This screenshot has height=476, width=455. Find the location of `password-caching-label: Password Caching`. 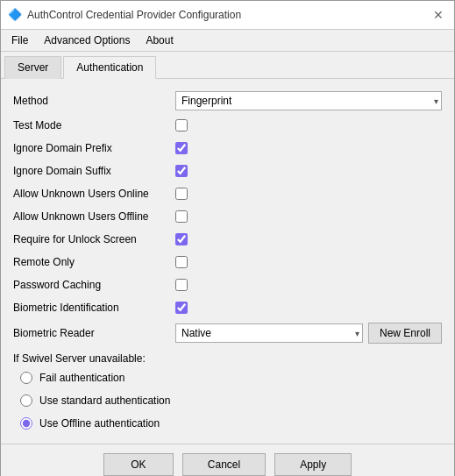

password-caching-label: Password Caching is located at coordinates (95, 285).